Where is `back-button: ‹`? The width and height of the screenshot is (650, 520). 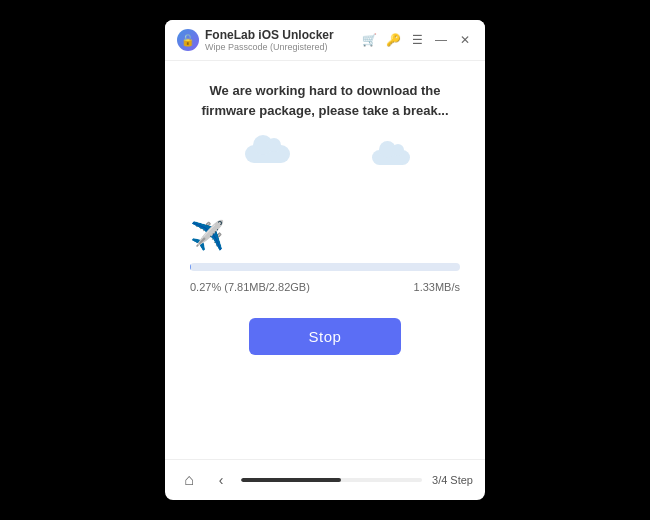 back-button: ‹ is located at coordinates (221, 480).